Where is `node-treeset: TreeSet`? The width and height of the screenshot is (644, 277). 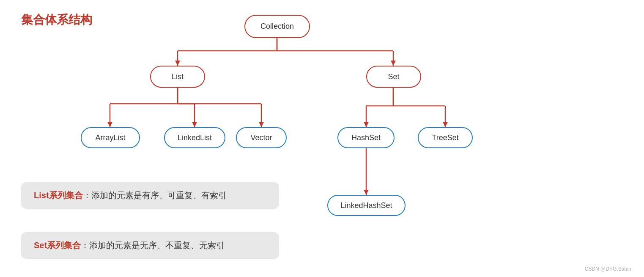
node-treeset: TreeSet is located at coordinates (445, 138).